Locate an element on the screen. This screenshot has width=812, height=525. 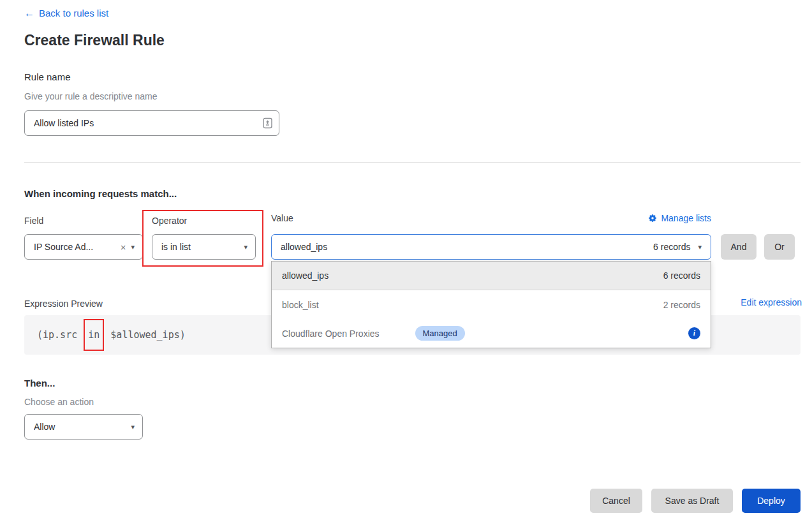
lists-dropdown: allowed_ips 6 records block_list 2 recor… is located at coordinates (491, 305).